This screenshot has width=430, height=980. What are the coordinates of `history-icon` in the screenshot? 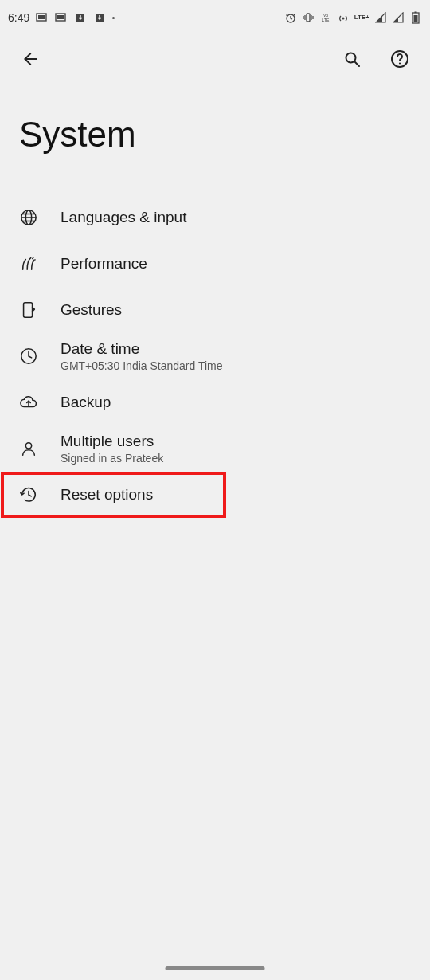 It's located at (29, 495).